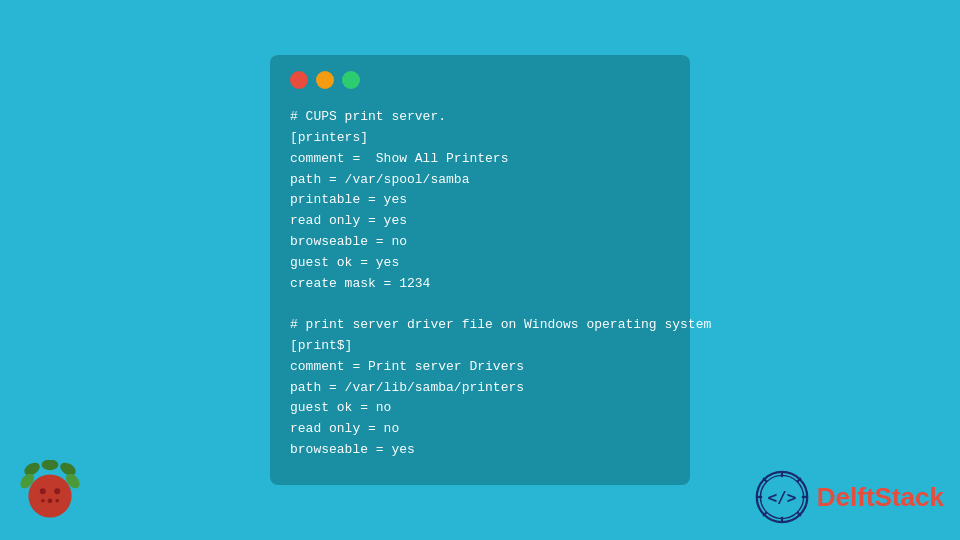  What do you see at coordinates (351, 80) in the screenshot?
I see `maximize-button` at bounding box center [351, 80].